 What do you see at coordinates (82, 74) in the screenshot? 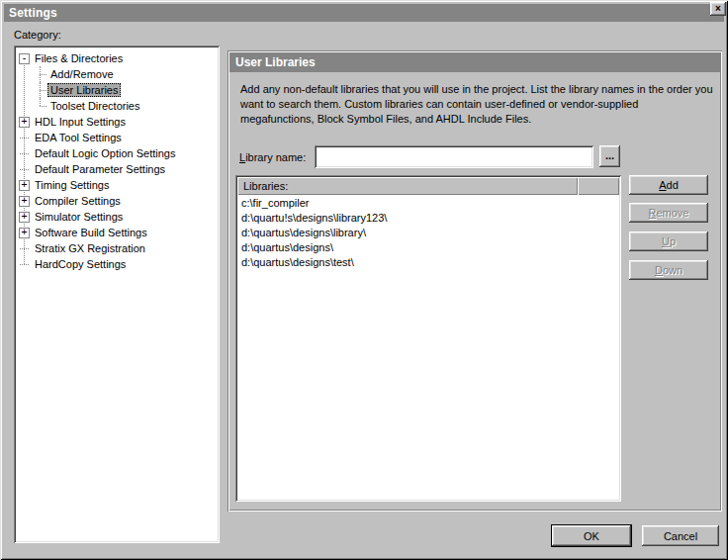
I see `tree-item-label: Add/Remove` at bounding box center [82, 74].